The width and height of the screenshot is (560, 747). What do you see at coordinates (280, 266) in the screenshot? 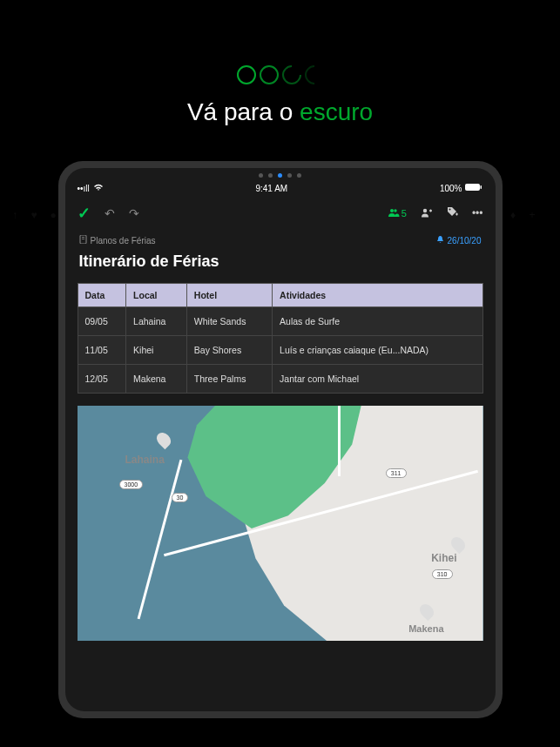
I see `note-title: Itinerário de Férias` at bounding box center [280, 266].